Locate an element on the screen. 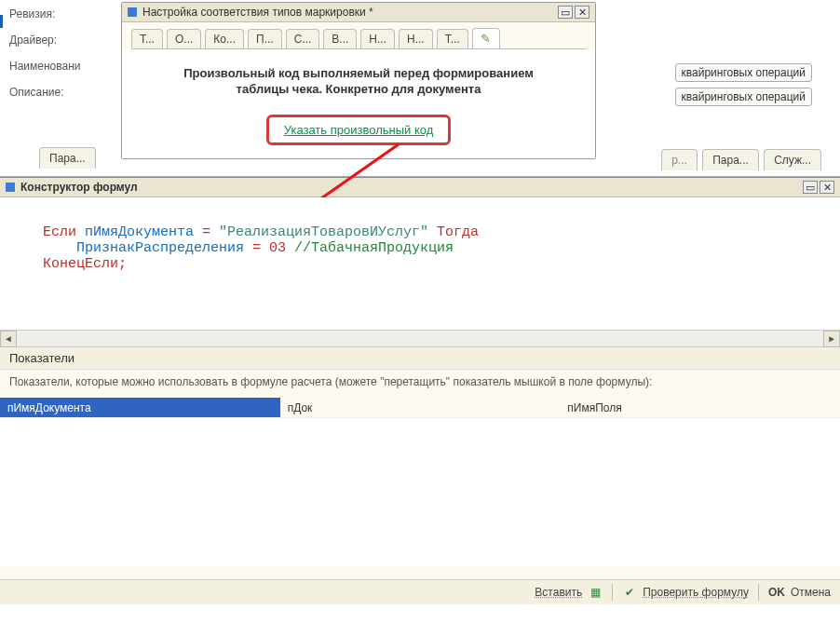  scroll-left-button: ◄ is located at coordinates (8, 339).